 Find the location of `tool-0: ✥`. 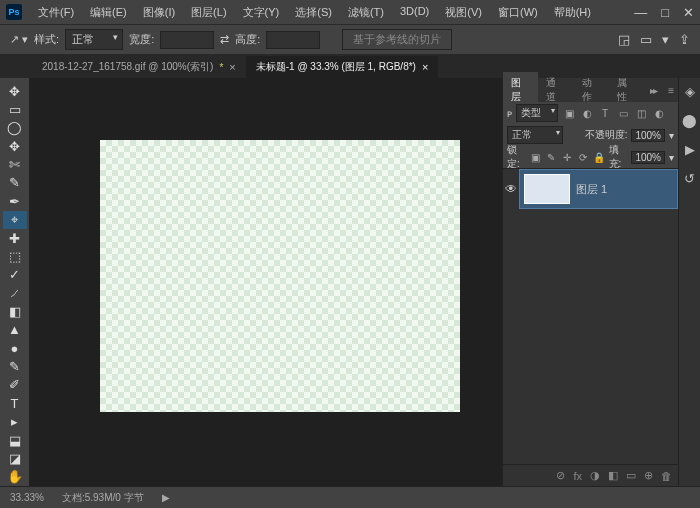

tool-0: ✥ is located at coordinates (15, 91).